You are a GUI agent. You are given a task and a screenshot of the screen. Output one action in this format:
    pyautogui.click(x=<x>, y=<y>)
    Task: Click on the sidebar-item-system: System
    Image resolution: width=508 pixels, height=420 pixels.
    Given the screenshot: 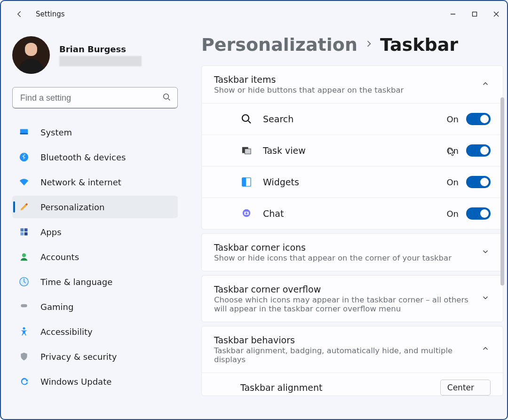 What is the action you would take?
    pyautogui.click(x=95, y=132)
    